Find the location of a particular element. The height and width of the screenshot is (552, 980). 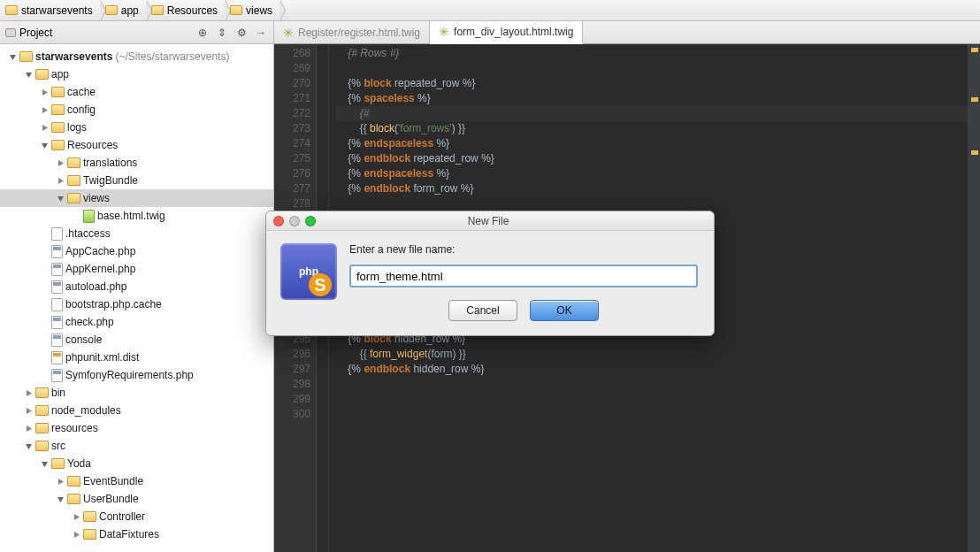

dialog-prompt: Enter a new file name: is located at coordinates (524, 249).